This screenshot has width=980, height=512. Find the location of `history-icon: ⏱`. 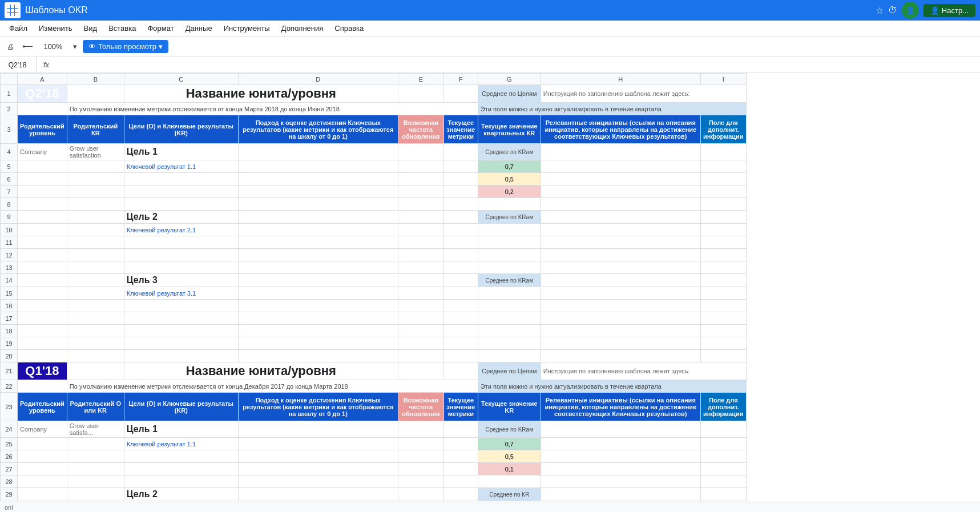

history-icon: ⏱ is located at coordinates (893, 10).